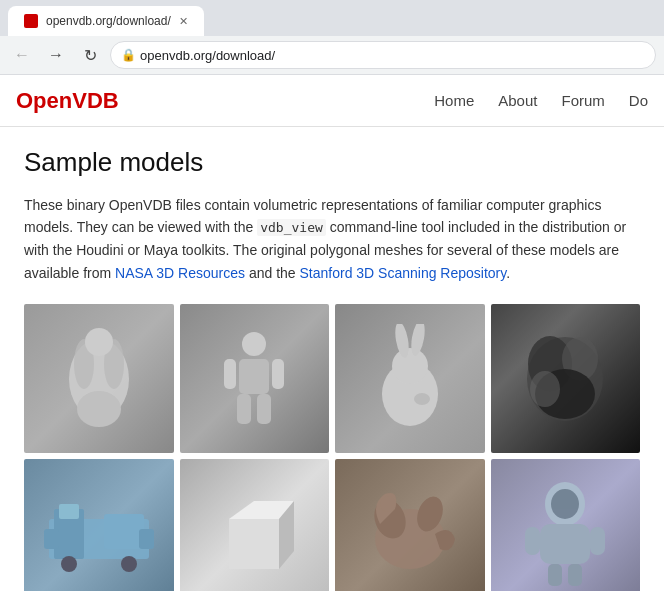 The height and width of the screenshot is (591, 664). Describe the element at coordinates (108, 21) in the screenshot. I see `tab-title: openvdb.org/download/` at that location.